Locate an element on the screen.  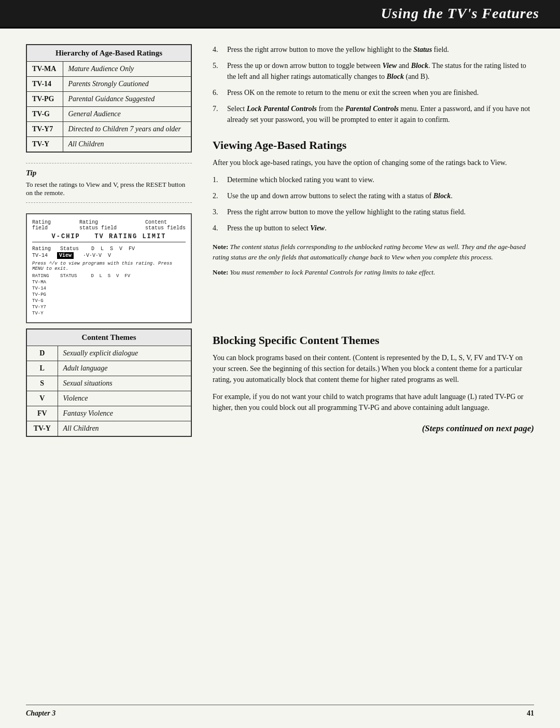
step-num: 5. is located at coordinates (218, 71).